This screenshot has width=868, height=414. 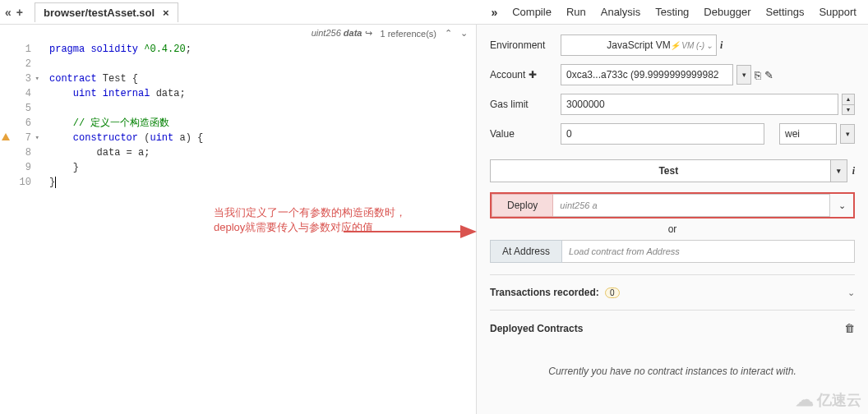 What do you see at coordinates (709, 251) in the screenshot?
I see `at-address-input: Load contract from Address` at bounding box center [709, 251].